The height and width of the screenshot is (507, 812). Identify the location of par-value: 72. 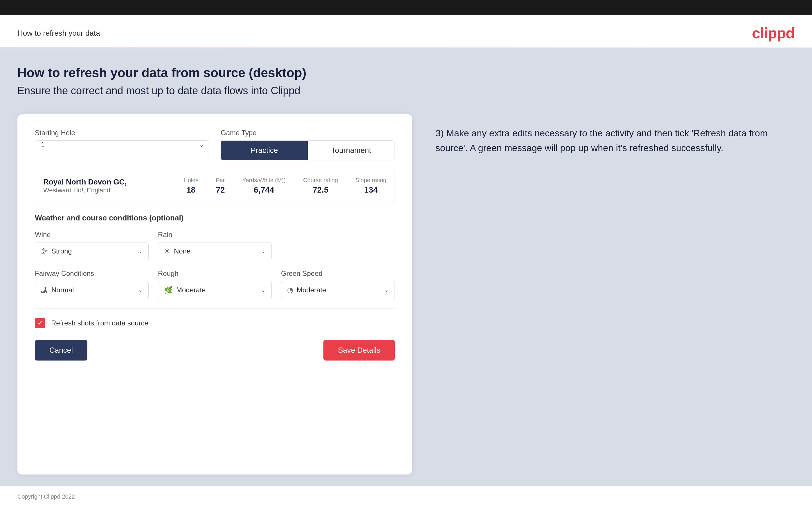
(220, 190).